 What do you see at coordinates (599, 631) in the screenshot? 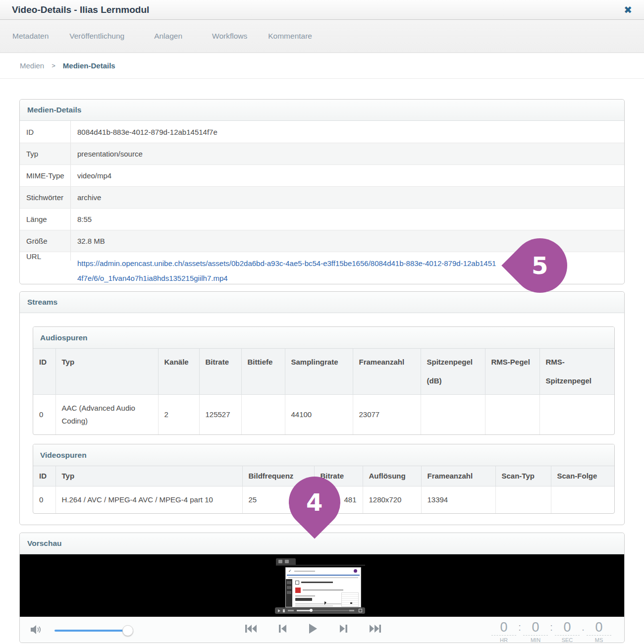
I see `timecode-milliseconds: 0 MS` at bounding box center [599, 631].